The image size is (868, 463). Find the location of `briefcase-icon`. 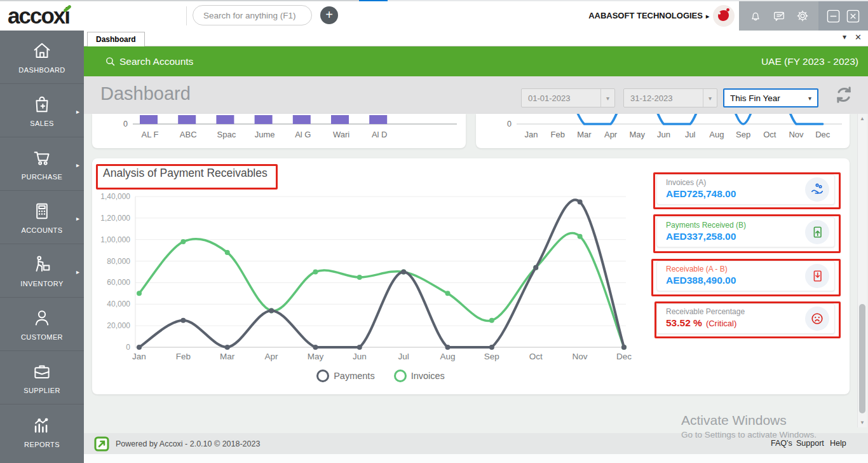

briefcase-icon is located at coordinates (42, 371).